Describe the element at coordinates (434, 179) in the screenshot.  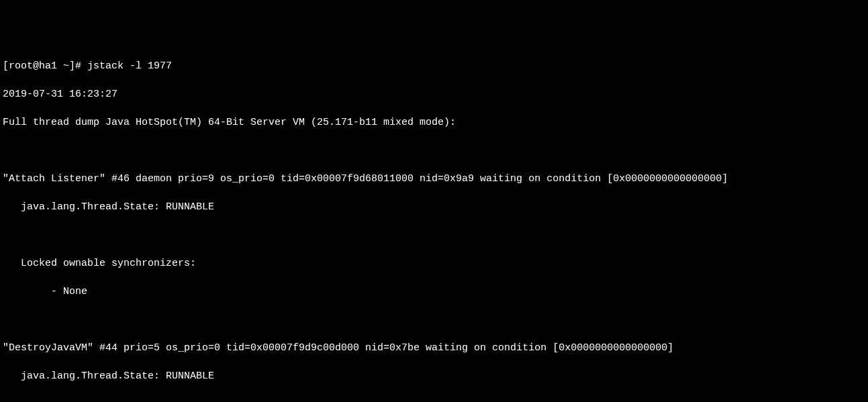
I see `thread-title: "Attach Listener" #46 daemon prio=9 os_p…` at that location.